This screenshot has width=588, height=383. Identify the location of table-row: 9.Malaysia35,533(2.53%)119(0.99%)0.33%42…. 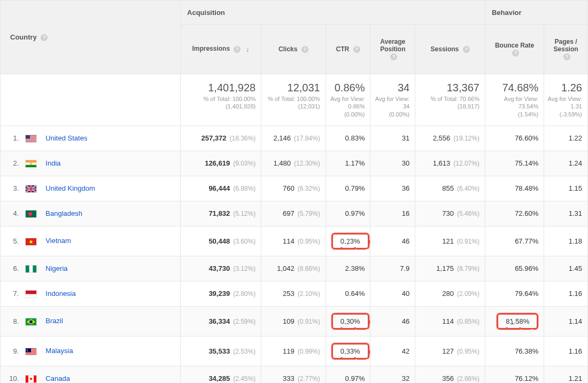
(294, 351).